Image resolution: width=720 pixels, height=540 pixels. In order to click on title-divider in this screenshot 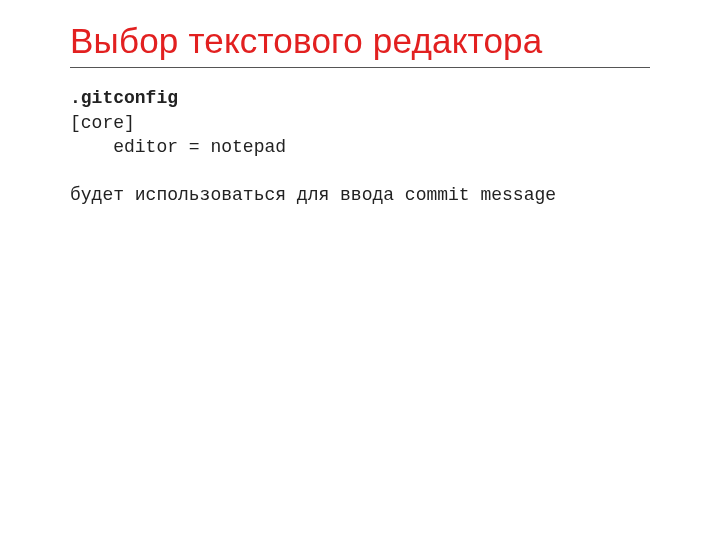, I will do `click(360, 68)`.